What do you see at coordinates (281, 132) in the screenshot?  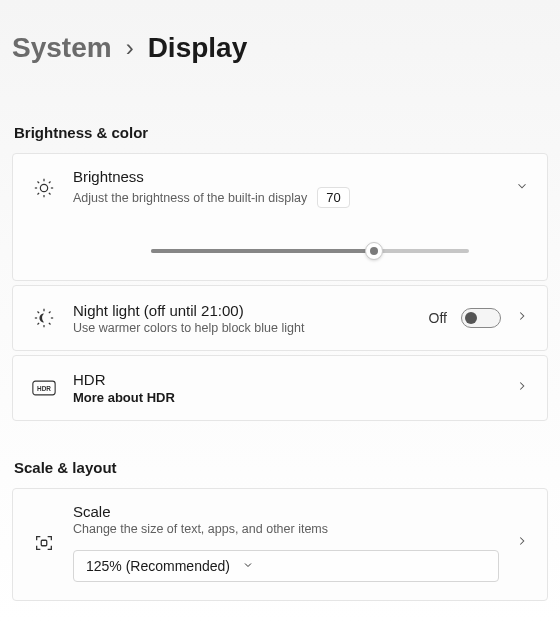 I see `section-header-brightness-color: Brightness & color` at bounding box center [281, 132].